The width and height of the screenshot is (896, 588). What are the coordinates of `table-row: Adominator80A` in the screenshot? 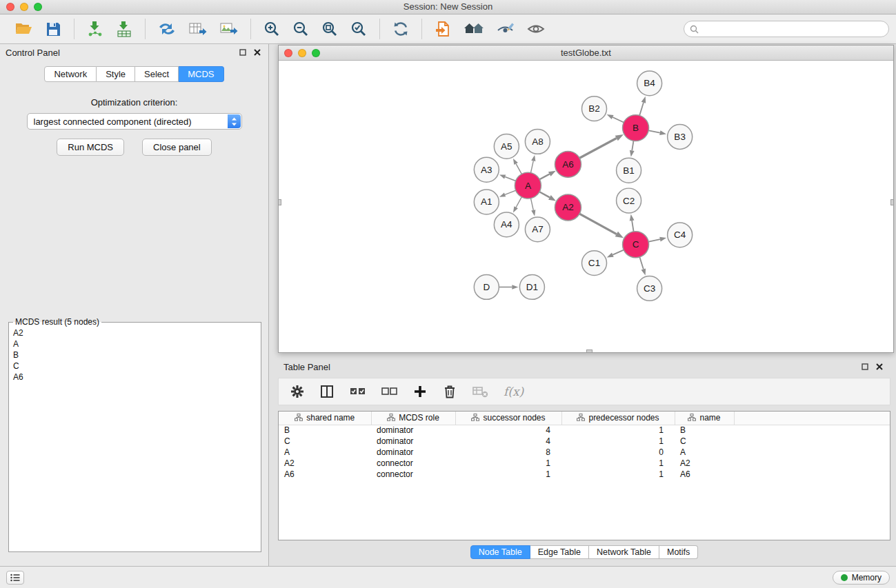 It's located at (584, 452).